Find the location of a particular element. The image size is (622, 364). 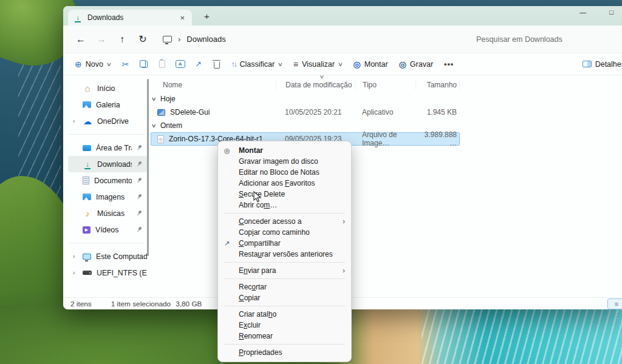

column-headers: NomeData de modificação∨TipoTamanho is located at coordinates (386, 85).